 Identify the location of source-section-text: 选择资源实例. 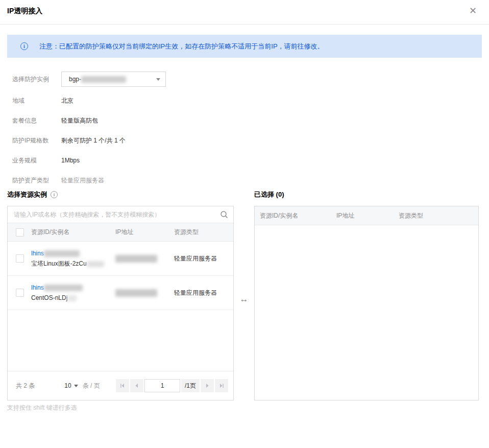
(27, 195).